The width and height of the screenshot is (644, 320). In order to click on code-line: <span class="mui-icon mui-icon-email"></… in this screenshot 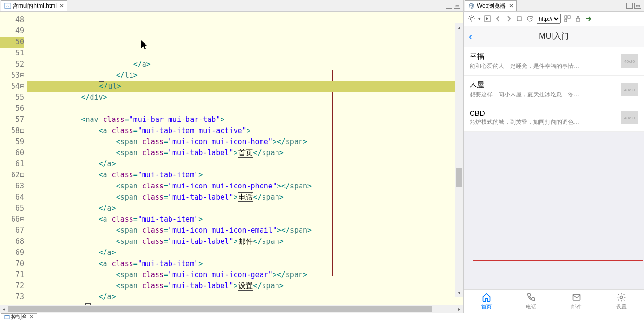, I will do `click(245, 230)`.